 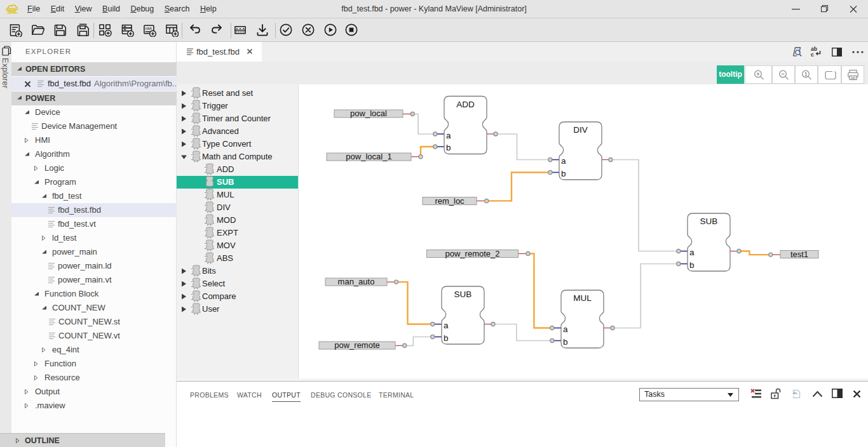 I want to click on svg-text: HMI, so click(x=149, y=29).